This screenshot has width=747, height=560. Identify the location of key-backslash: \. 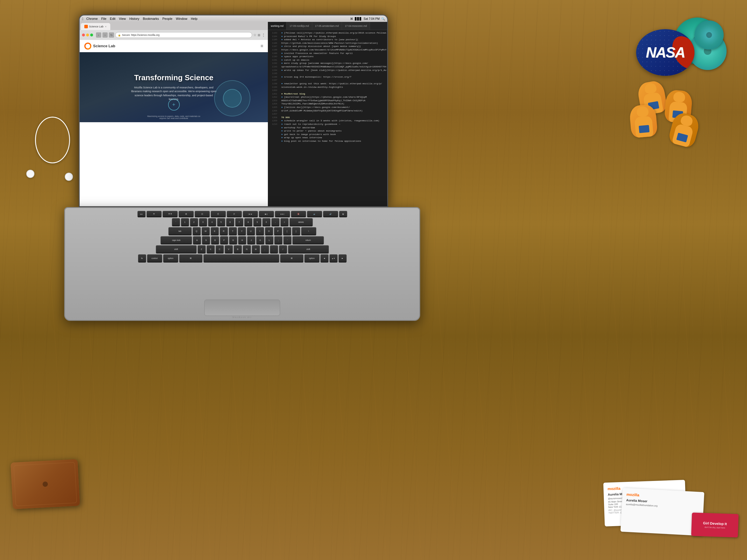
(309, 231).